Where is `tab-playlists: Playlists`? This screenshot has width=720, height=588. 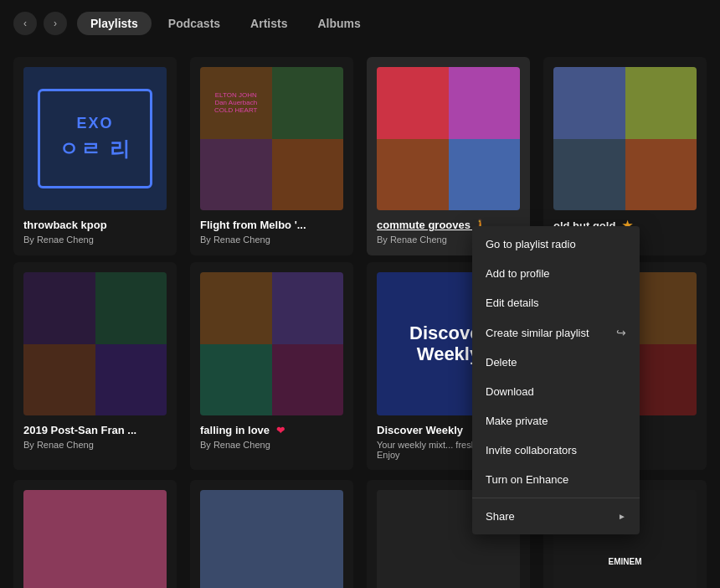
tab-playlists: Playlists is located at coordinates (114, 23).